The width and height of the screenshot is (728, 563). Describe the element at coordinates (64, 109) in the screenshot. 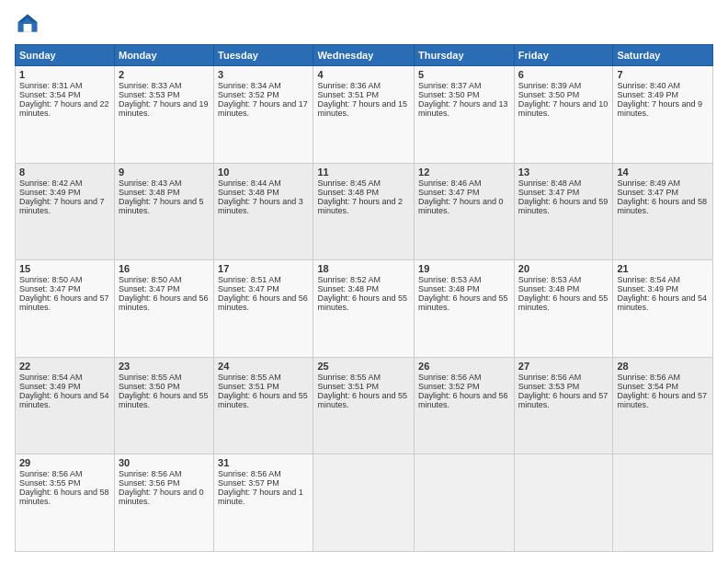

I see `daylight-text: Daylight: 7 hours and 22 minutes.` at that location.